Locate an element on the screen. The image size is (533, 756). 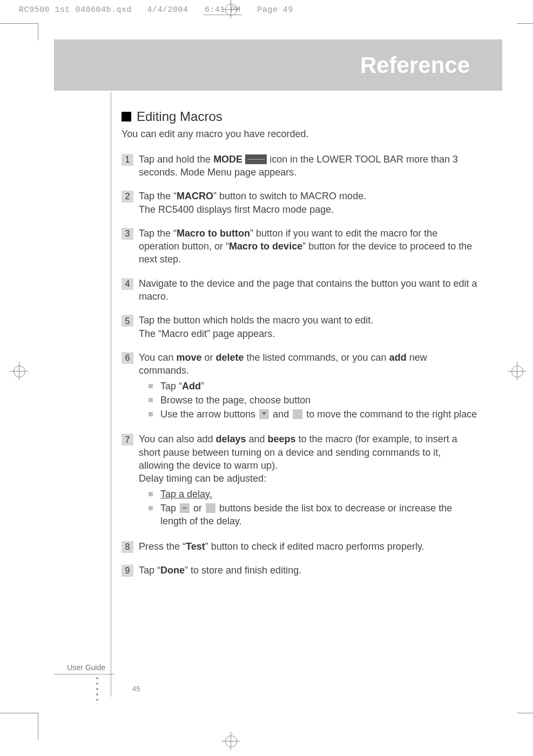
step-8: 8 Press the “Test” button to check if ed… is located at coordinates (300, 546).